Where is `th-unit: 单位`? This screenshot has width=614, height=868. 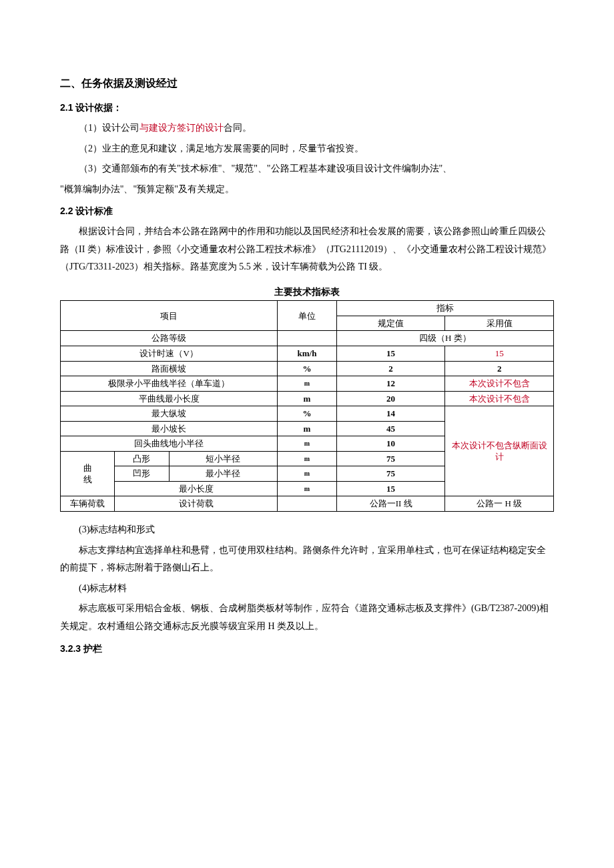 th-unit: 单位 is located at coordinates (307, 316).